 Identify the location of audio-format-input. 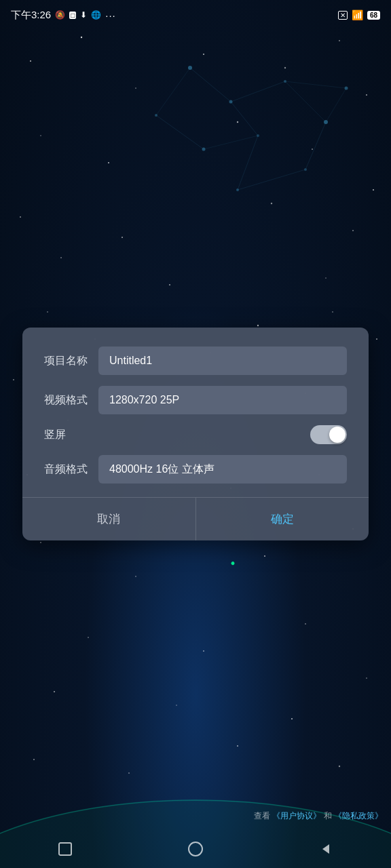
(223, 469).